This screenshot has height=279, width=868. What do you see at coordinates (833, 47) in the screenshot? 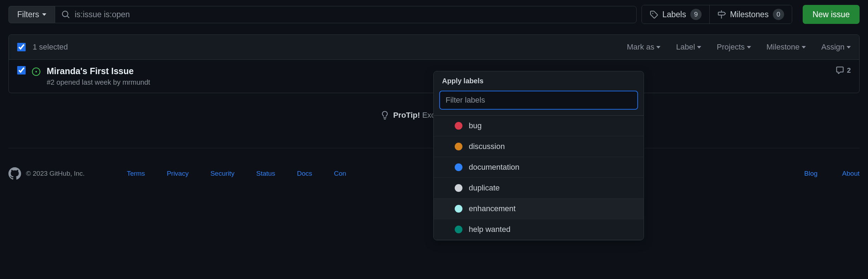
I see `assign-label: Assign` at bounding box center [833, 47].